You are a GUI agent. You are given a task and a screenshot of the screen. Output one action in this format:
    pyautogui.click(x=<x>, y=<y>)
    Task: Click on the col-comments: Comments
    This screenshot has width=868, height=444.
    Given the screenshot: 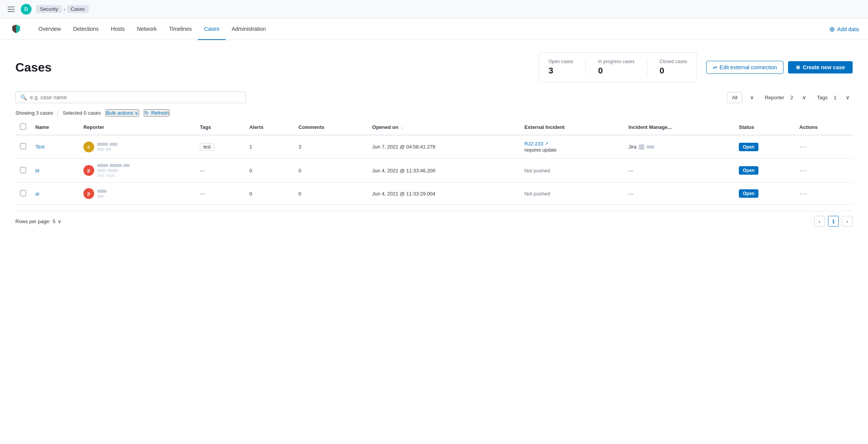 What is the action you would take?
    pyautogui.click(x=331, y=127)
    